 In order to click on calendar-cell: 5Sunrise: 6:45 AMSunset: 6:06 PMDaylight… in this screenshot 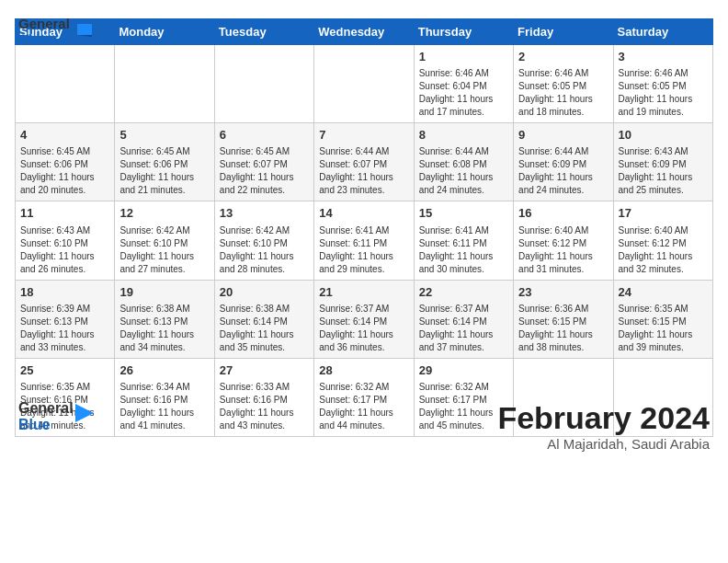, I will do `click(165, 162)`.